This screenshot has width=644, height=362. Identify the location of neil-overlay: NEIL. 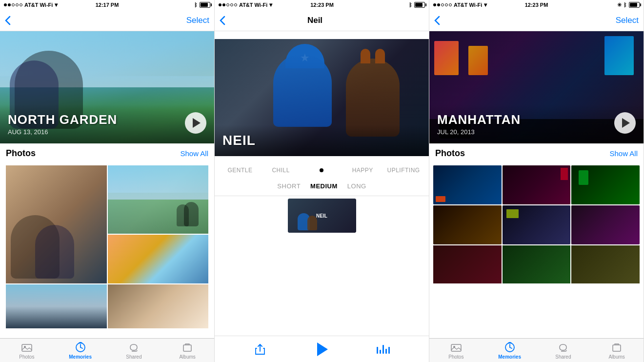
(322, 141).